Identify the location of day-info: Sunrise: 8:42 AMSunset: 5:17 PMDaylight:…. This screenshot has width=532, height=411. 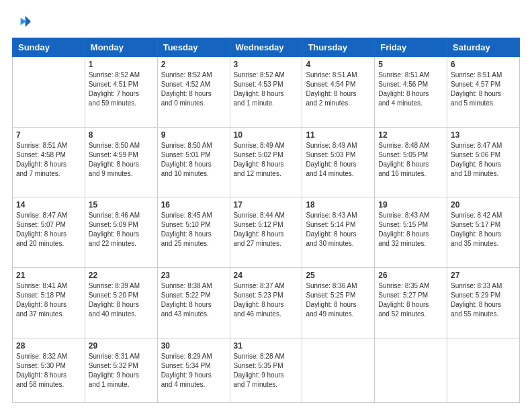
(484, 230).